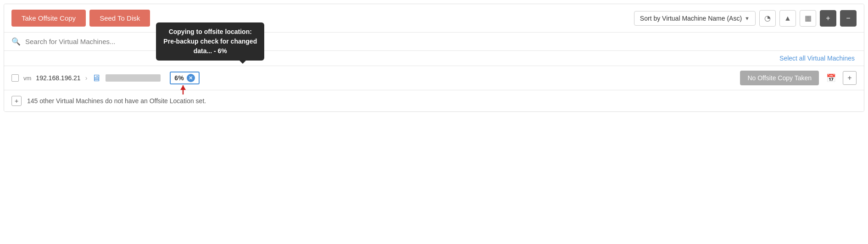 This screenshot has width=868, height=244. I want to click on add-button: +, so click(828, 18).